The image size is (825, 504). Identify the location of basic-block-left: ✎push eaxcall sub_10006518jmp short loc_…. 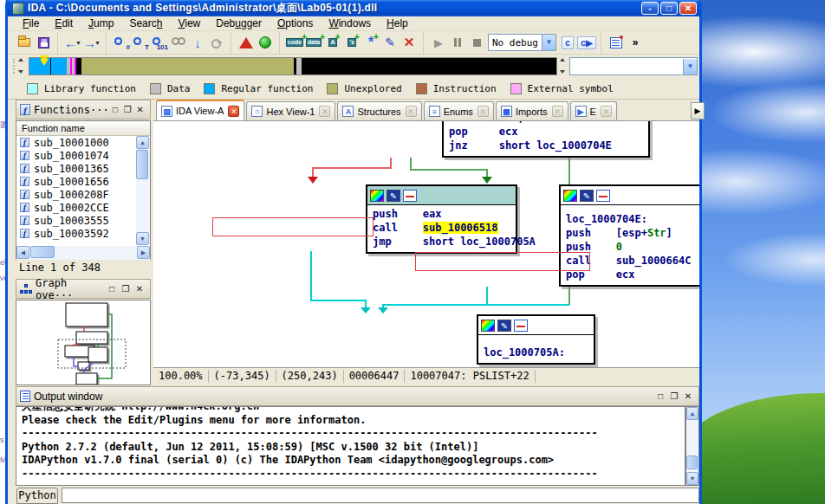
(442, 219).